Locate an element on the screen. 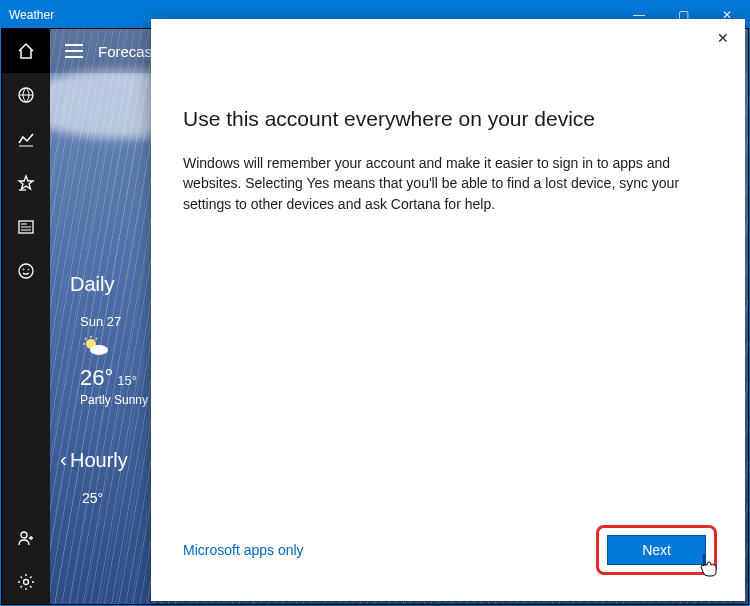  news-icon is located at coordinates (26, 227).